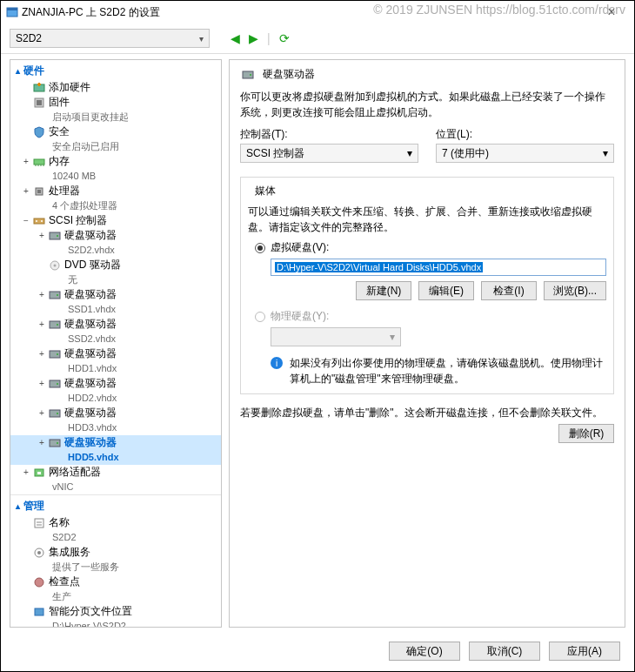  Describe the element at coordinates (78, 221) in the screenshot. I see `tree-item-label: SCSI 控制器` at that location.